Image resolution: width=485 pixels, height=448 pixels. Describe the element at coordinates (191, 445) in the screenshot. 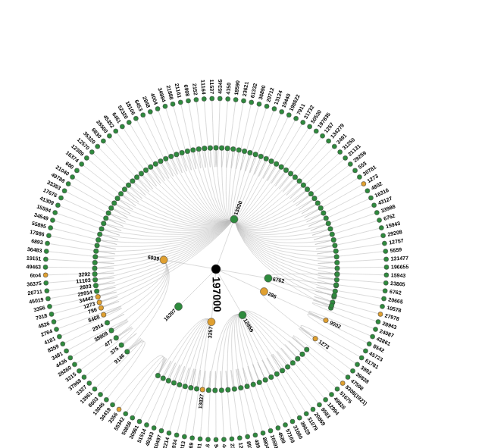

I see `leaf-label: 9269` at that location.